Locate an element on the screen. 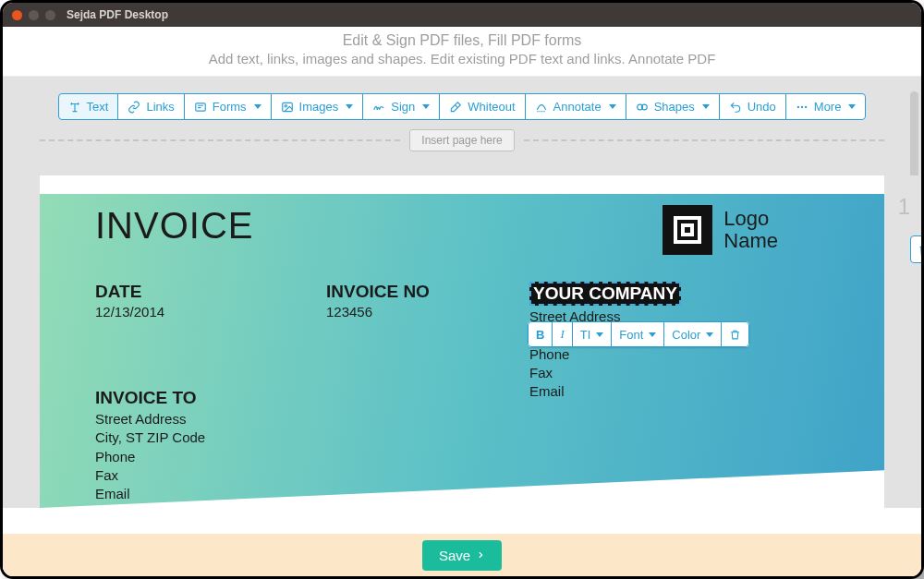 This screenshot has width=924, height=579. logo-name-line2: Name is located at coordinates (750, 241).